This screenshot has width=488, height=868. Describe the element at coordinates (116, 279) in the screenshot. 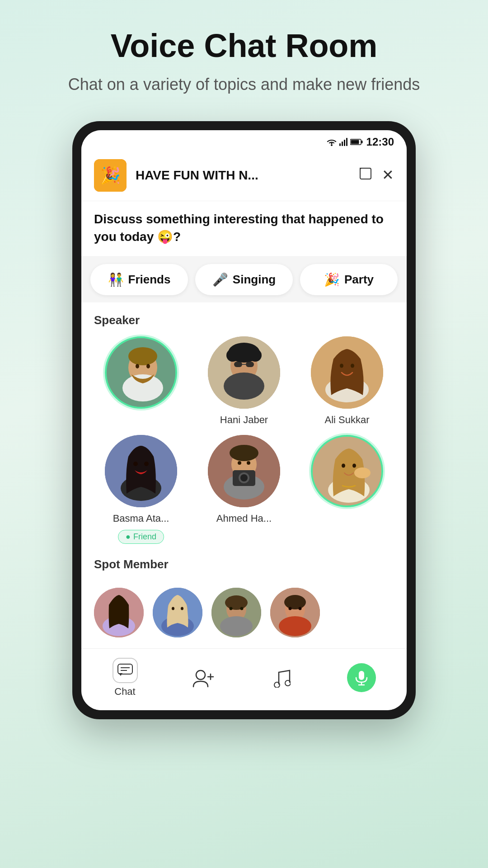

I see `friends-emoji: 👫` at that location.